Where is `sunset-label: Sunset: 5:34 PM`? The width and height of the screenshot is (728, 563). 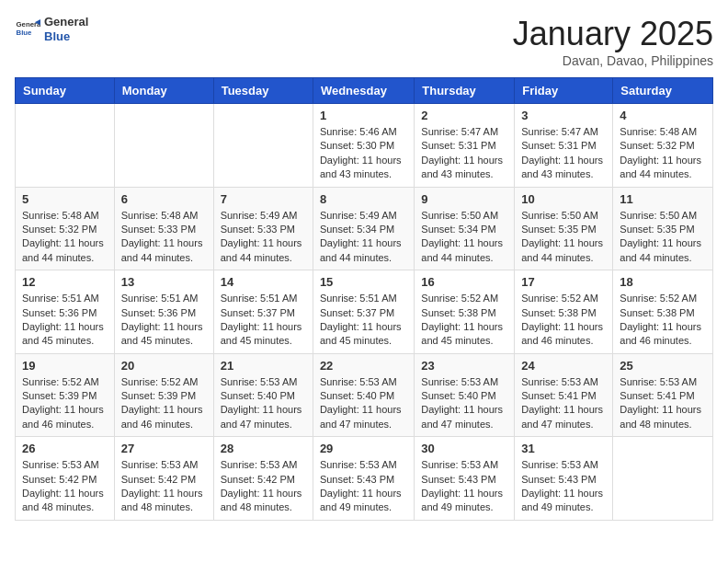
sunset-label: Sunset: 5:34 PM is located at coordinates (458, 229).